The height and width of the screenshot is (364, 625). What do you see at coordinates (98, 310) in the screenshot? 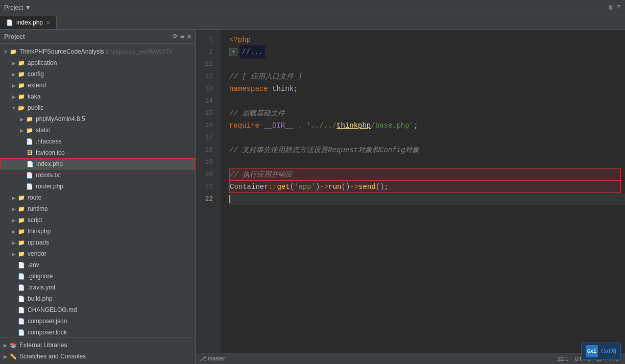
I see `tree-item-changelog: 📄 CHANGELOG.md` at bounding box center [98, 310].